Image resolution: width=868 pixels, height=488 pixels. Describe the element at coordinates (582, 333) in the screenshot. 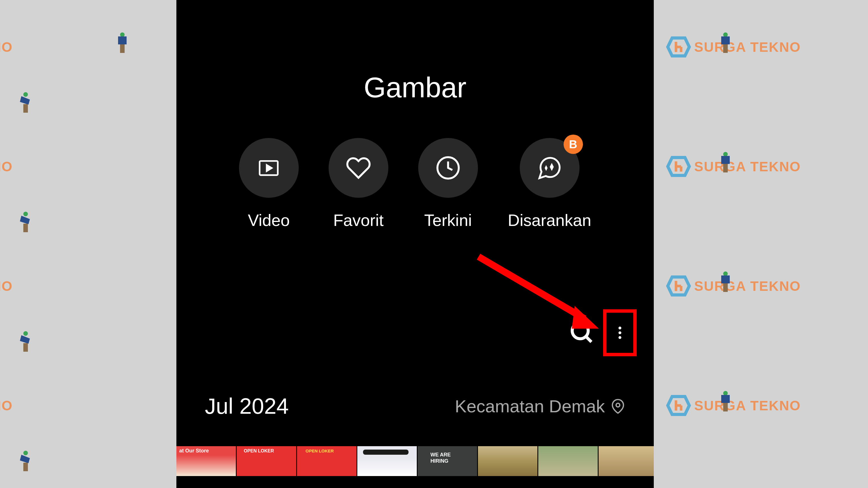

I see `search-button` at that location.